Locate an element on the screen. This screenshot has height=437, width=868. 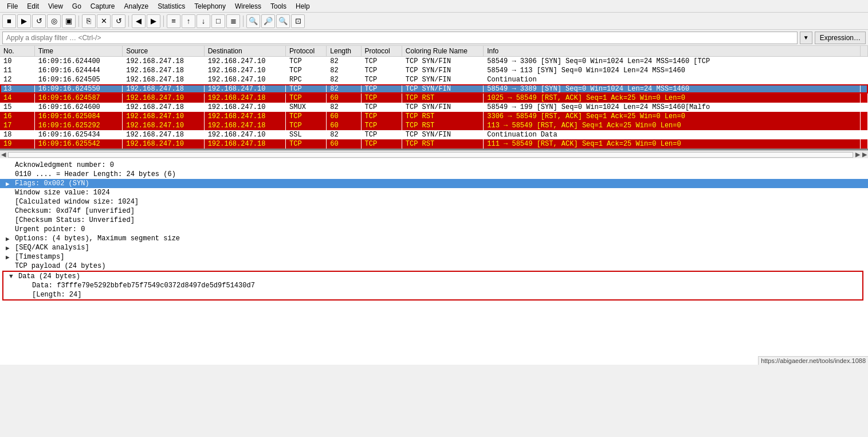
table-row: 1116:09:16.624444192.168.247.18192.168.2… is located at coordinates (434, 71).